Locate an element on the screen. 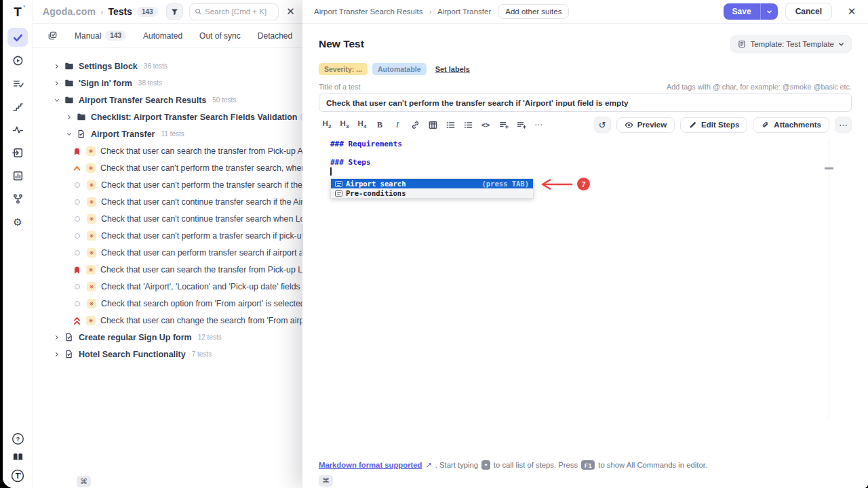 This screenshot has width=868, height=488. suite-row: Airport Transfer11 tests is located at coordinates (170, 134).